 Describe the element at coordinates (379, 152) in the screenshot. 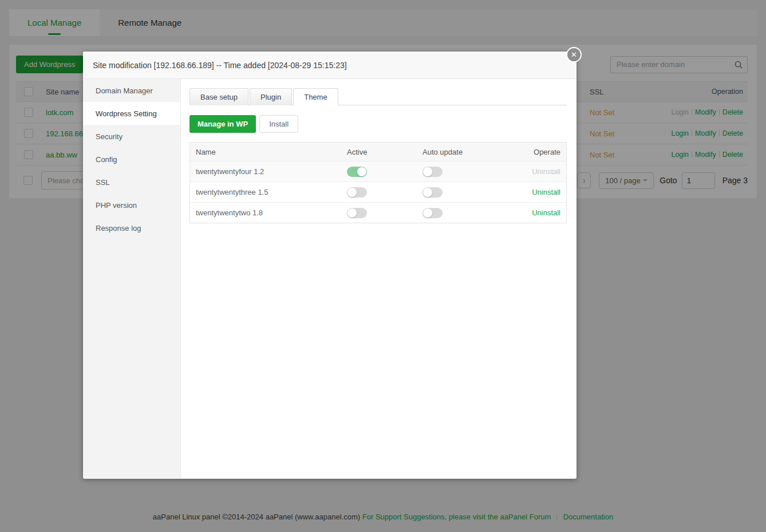

I see `column-active: Active` at that location.